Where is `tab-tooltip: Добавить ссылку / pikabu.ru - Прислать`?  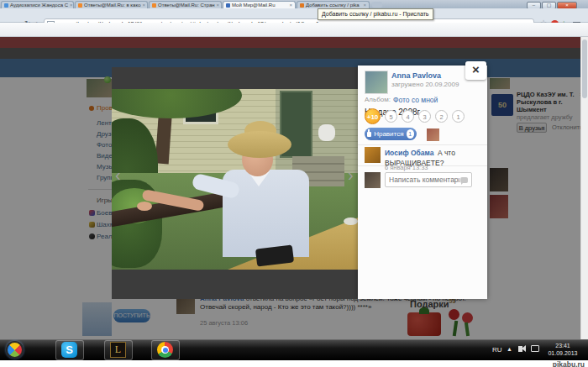 tab-tooltip: Добавить ссылку / pikabu.ru - Прислать is located at coordinates (375, 14).